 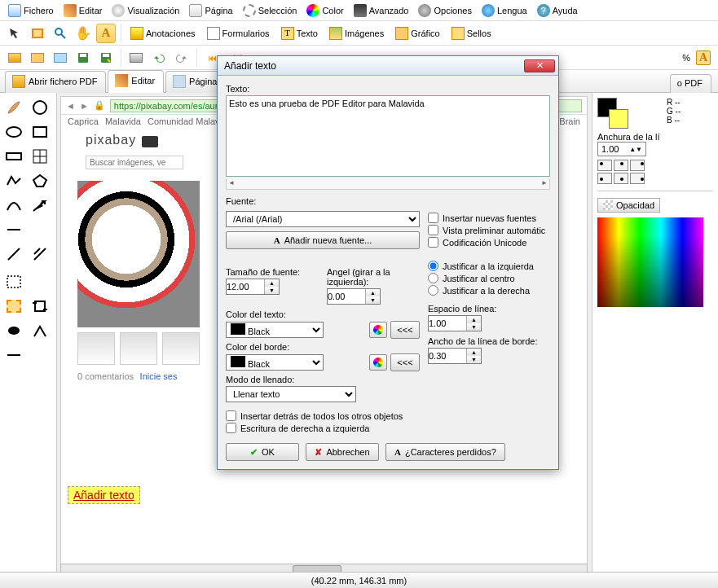 I want to click on stamps-button: Sellos, so click(x=471, y=33).